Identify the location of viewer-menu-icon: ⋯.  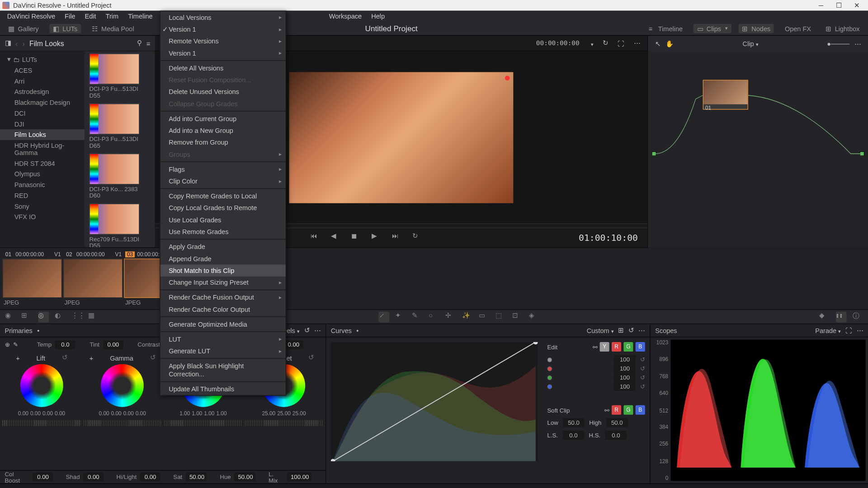
(637, 43).